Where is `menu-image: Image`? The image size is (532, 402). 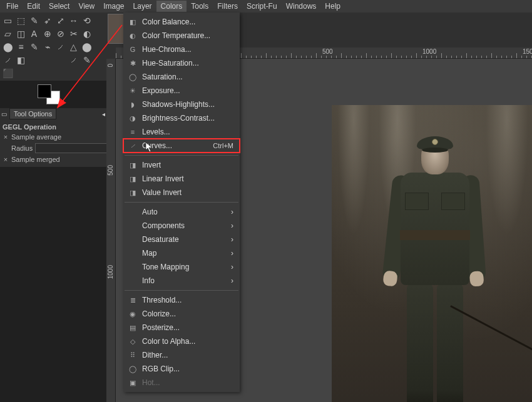 menu-image: Image is located at coordinates (114, 6).